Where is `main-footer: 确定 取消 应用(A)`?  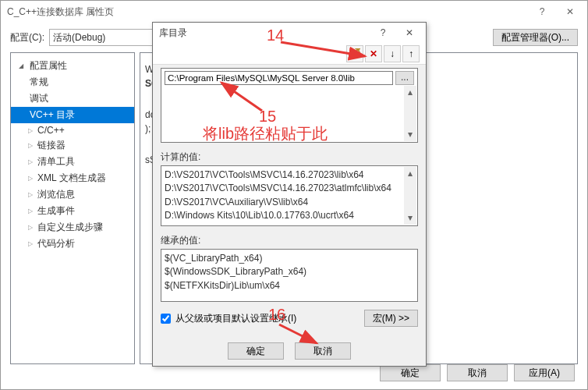
main-footer: 确定 取消 应用(A) is located at coordinates (477, 373).